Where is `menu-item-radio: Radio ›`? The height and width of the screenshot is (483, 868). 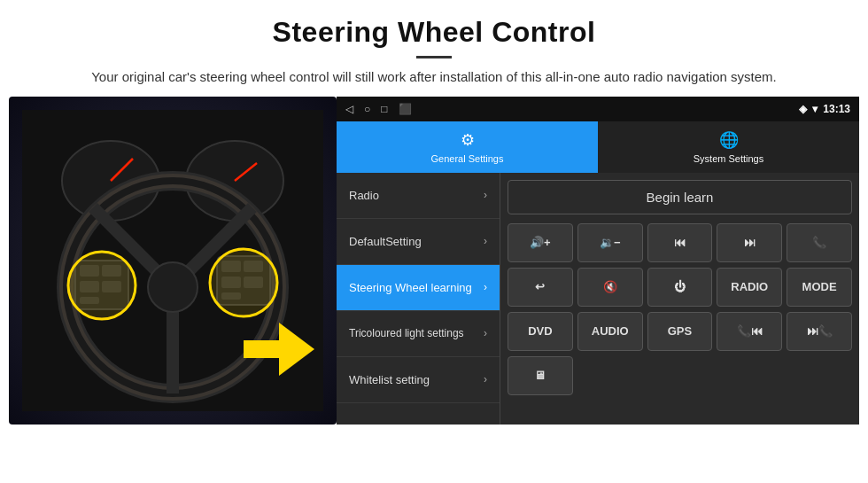 menu-item-radio: Radio › is located at coordinates (418, 196).